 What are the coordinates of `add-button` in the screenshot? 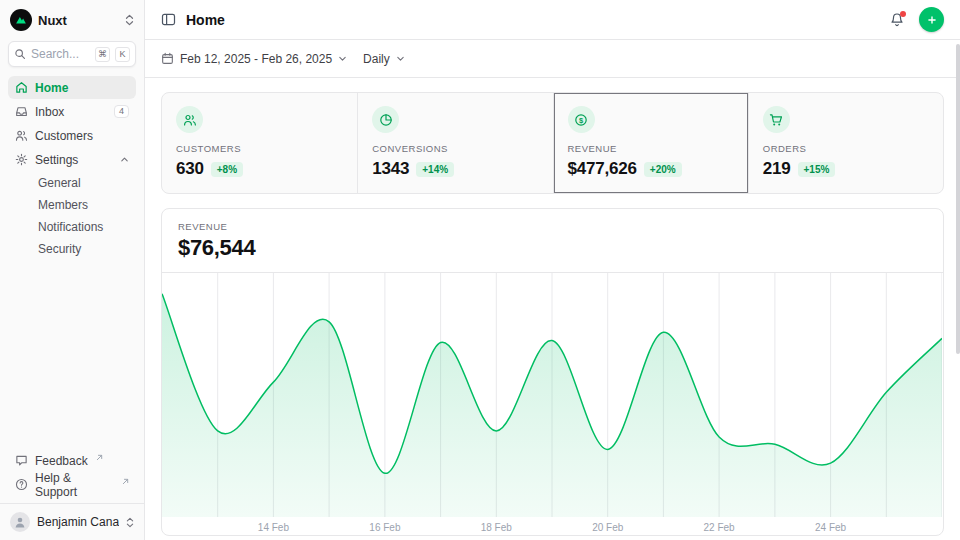 It's located at (932, 20).